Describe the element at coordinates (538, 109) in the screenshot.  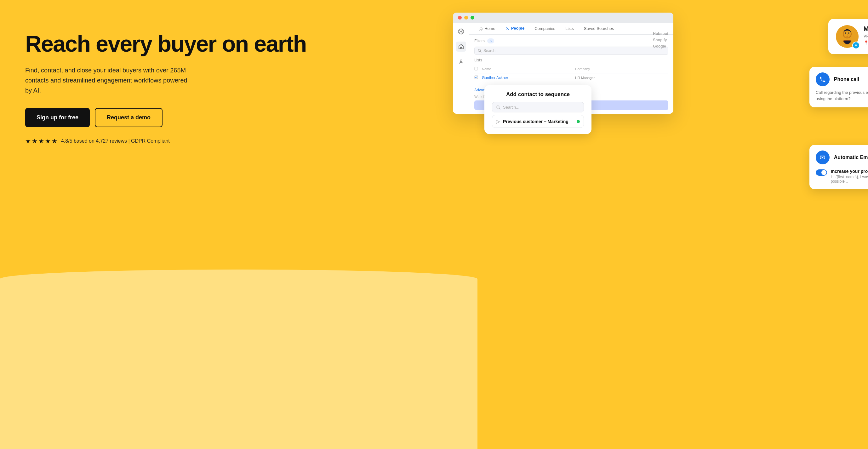
I see `sequence-card: Add contact to sequence Search... ▷ Prev…` at that location.